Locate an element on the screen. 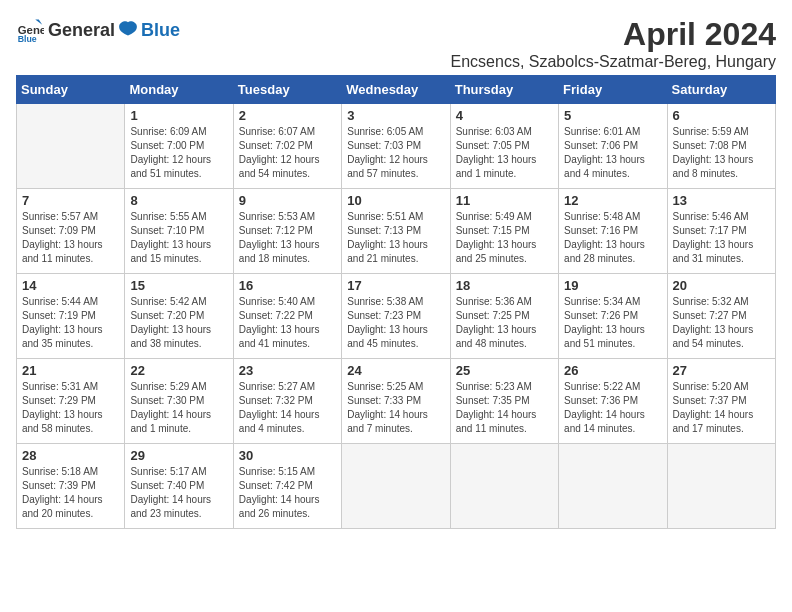 This screenshot has width=792, height=612. day-number: 16 is located at coordinates (288, 286).